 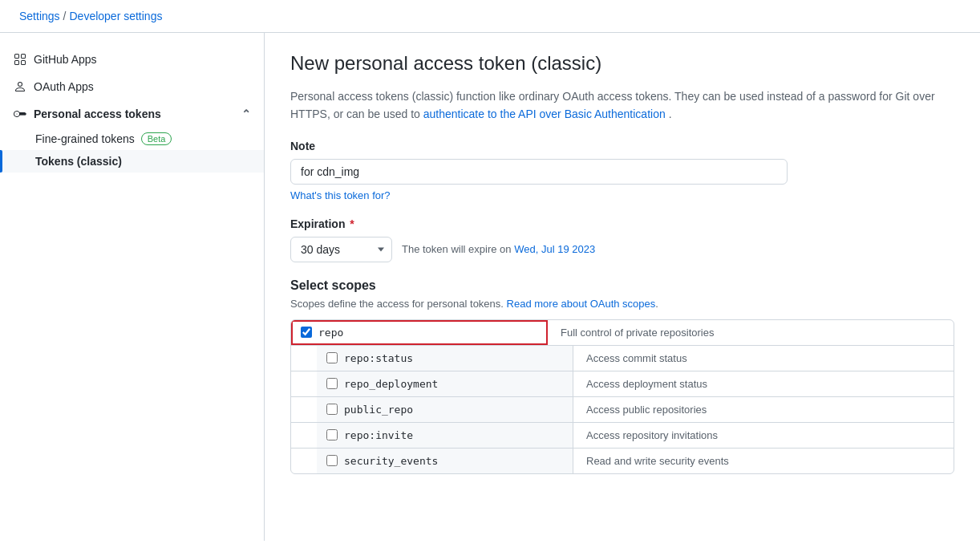 I want to click on sidebar-oauth-apps-label: OAuth Apps, so click(x=64, y=87).